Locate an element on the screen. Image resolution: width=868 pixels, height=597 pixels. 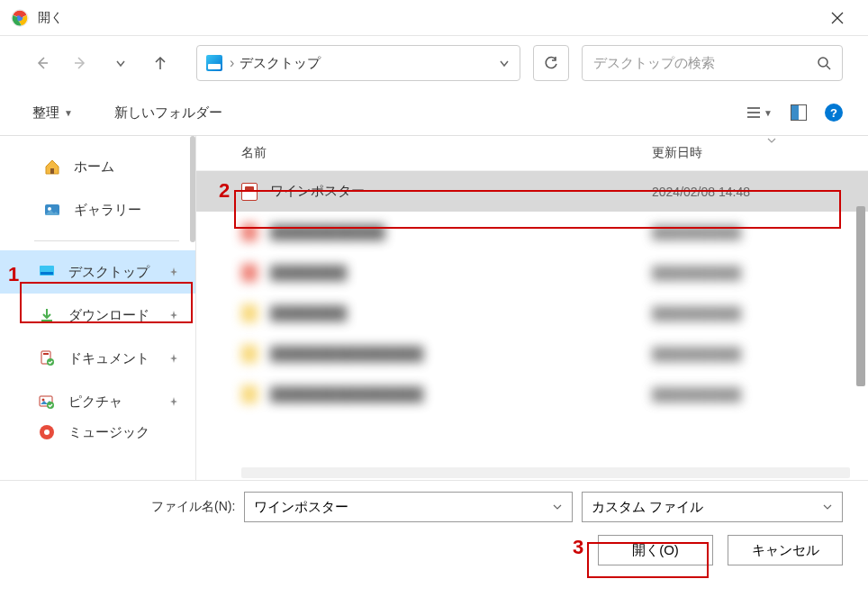
pictures-icon is located at coordinates (47, 402).